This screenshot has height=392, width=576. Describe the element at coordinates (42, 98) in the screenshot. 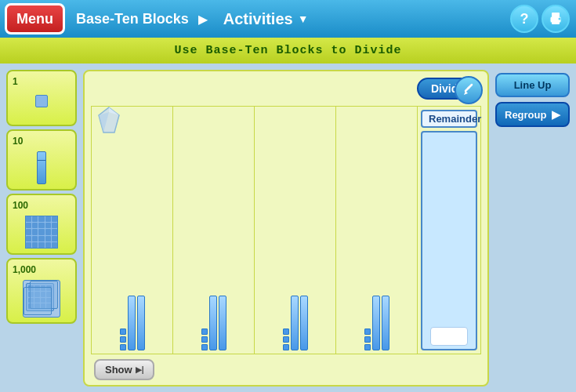

I see `block-item-1: 1` at that location.